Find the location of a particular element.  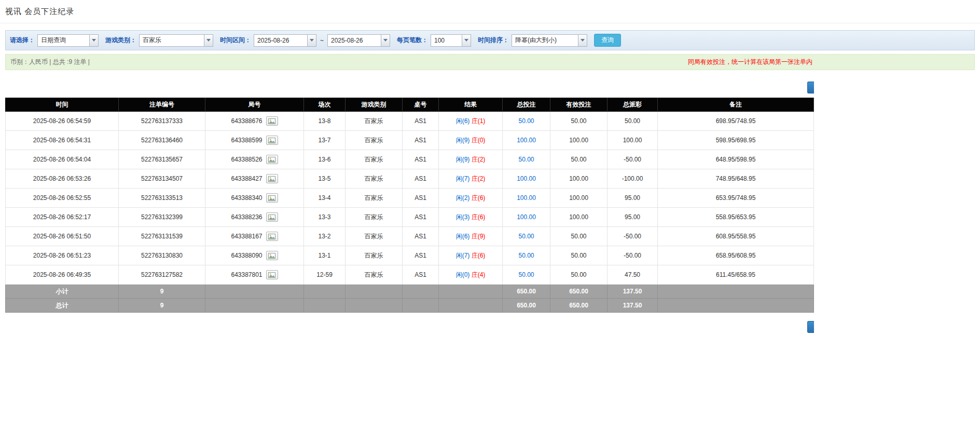

cell-remark: 653.95/748.95 is located at coordinates (736, 198).